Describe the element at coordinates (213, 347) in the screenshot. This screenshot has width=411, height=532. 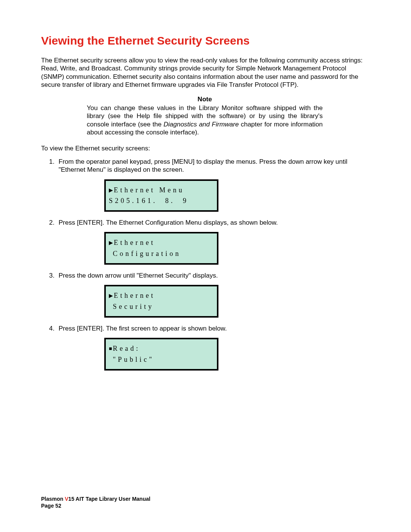
I see `step-4: Press [ENTER]. The first screen to appea…` at that location.